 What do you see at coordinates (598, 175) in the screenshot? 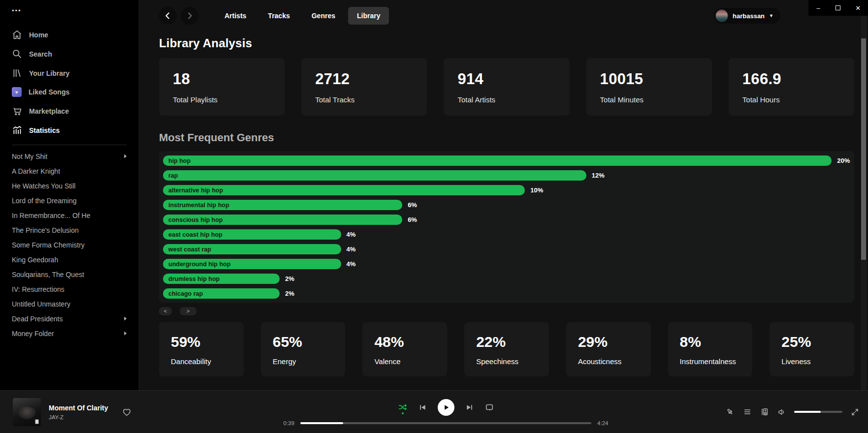
I see `genre-percent-label: 12%` at bounding box center [598, 175].